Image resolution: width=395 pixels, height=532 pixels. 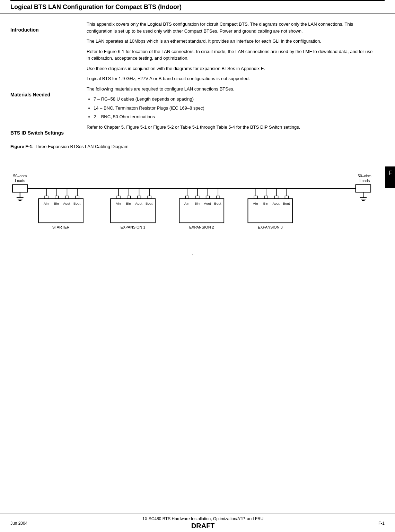 I want to click on page-title: Logical BTS LAN Configuration for Compac…, so click(x=198, y=7).